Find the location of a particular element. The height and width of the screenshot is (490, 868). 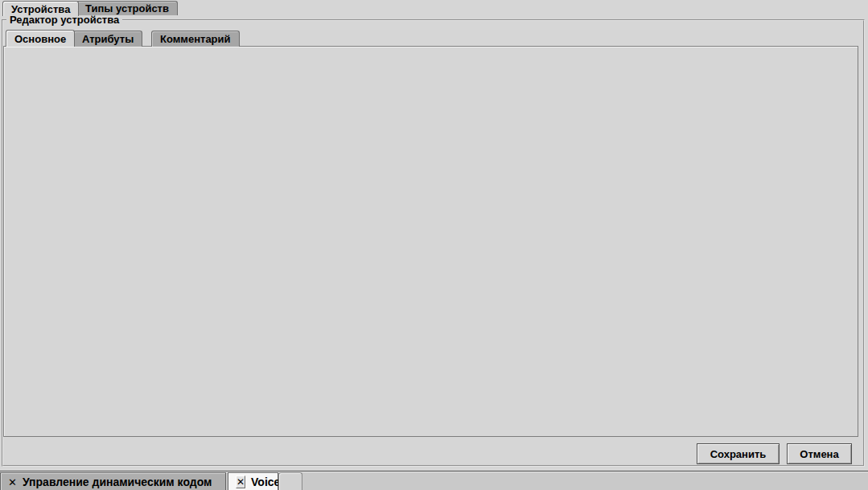

tab-comment: Комментарий is located at coordinates (195, 39).